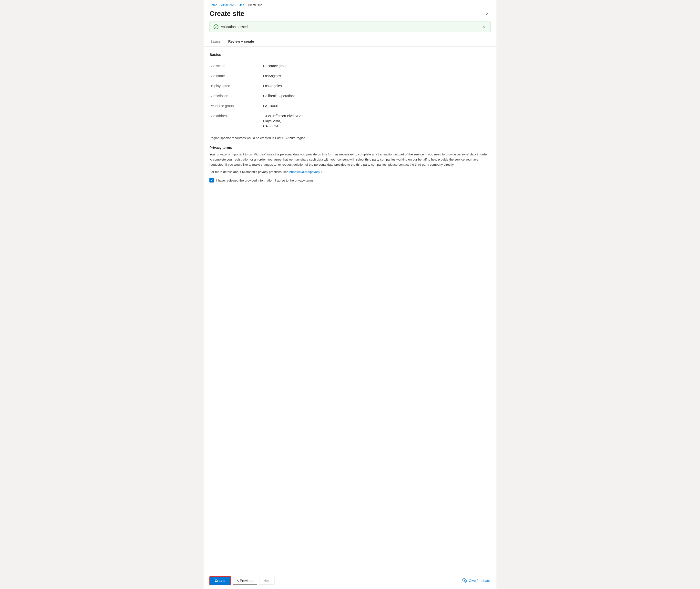 The image size is (700, 589). Describe the element at coordinates (216, 27) in the screenshot. I see `validation-check-icon: ✓` at that location.